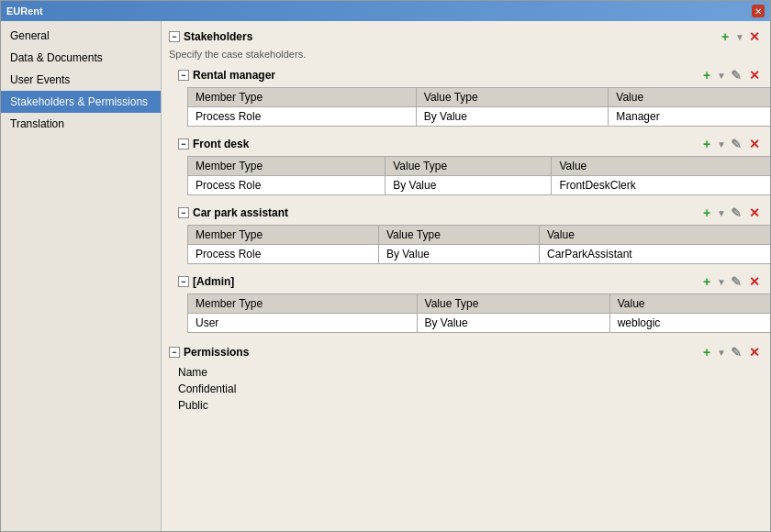  Describe the element at coordinates (689, 117) in the screenshot. I see `rental-manager-value: Manager` at that location.